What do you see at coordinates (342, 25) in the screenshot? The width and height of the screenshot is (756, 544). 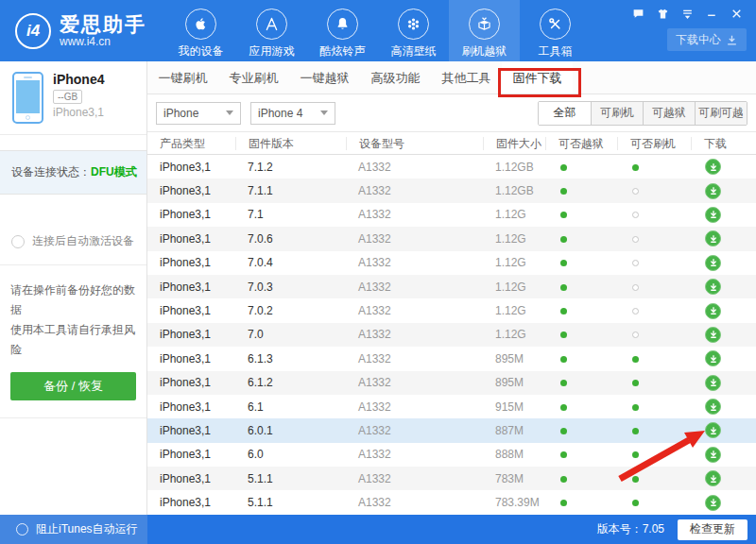 I see `ringtones-bell-icon` at bounding box center [342, 25].